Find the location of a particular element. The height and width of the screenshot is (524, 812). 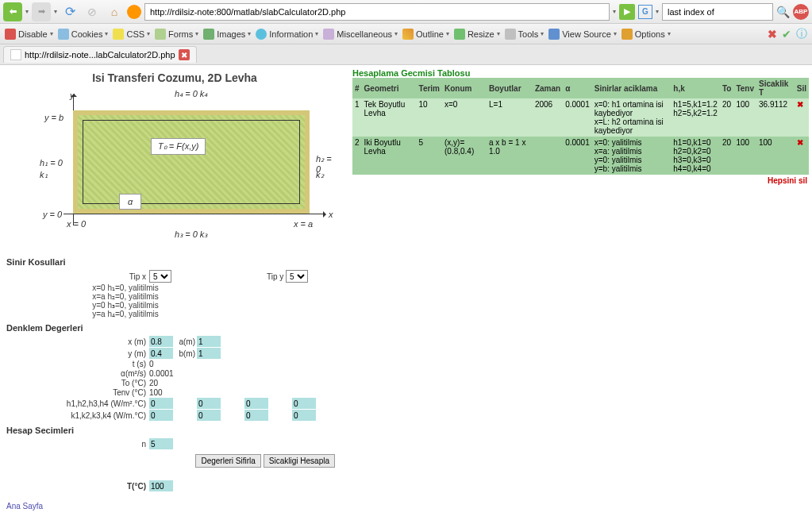

dev-cookies: Cookies▾ is located at coordinates (83, 34).